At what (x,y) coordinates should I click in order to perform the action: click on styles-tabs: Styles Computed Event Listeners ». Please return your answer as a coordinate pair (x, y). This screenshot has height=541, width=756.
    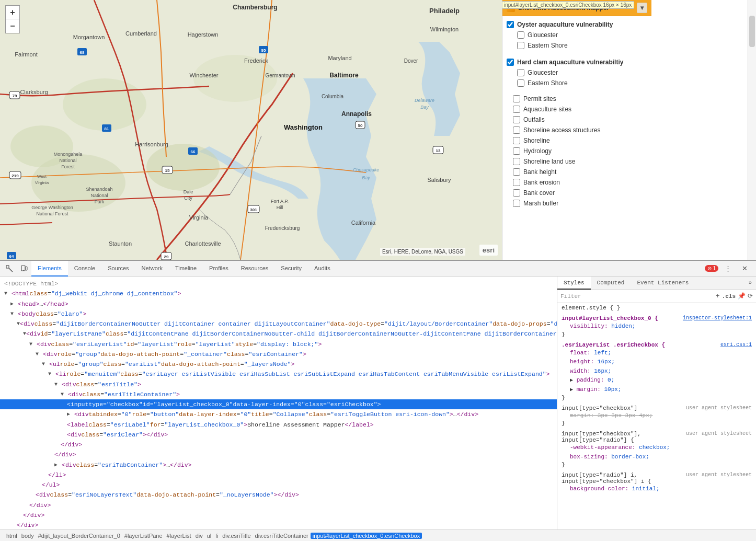
    Looking at the image, I should click on (657, 283).